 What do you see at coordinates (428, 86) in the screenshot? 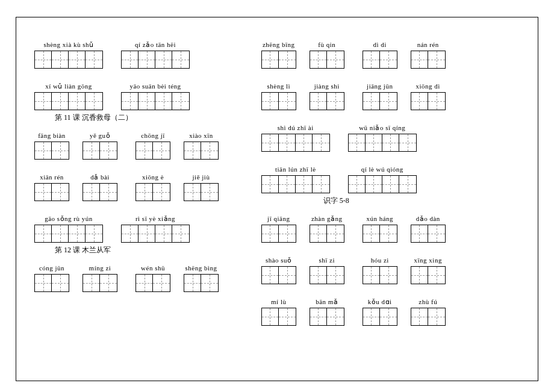
I see `pinyin: xiōng dì` at bounding box center [428, 86].